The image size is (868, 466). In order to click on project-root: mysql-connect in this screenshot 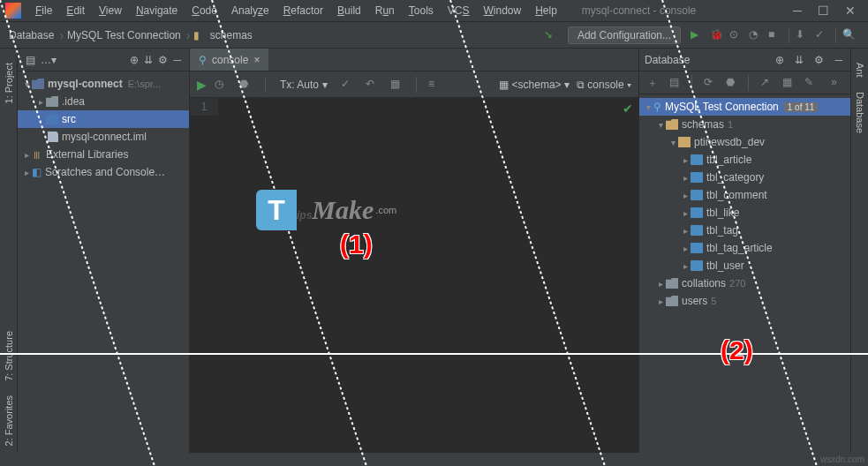, I will do `click(85, 84)`.